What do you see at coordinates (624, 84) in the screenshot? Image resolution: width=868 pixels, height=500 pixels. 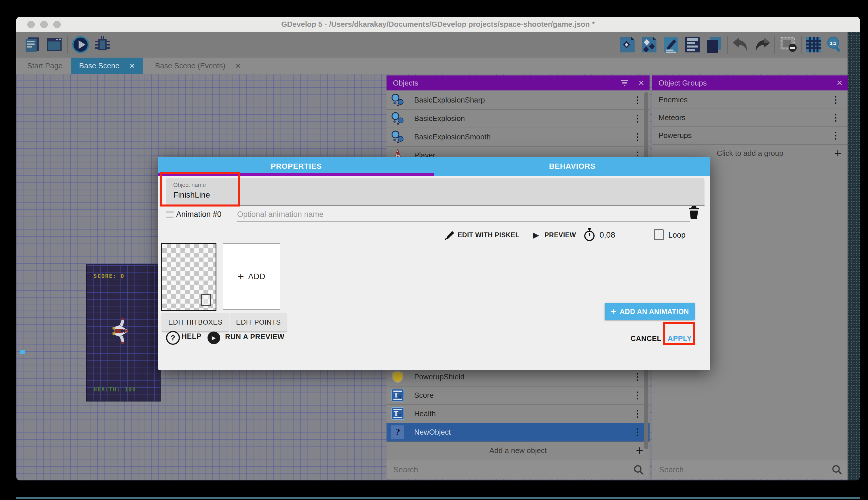 I see `filter-icon` at bounding box center [624, 84].